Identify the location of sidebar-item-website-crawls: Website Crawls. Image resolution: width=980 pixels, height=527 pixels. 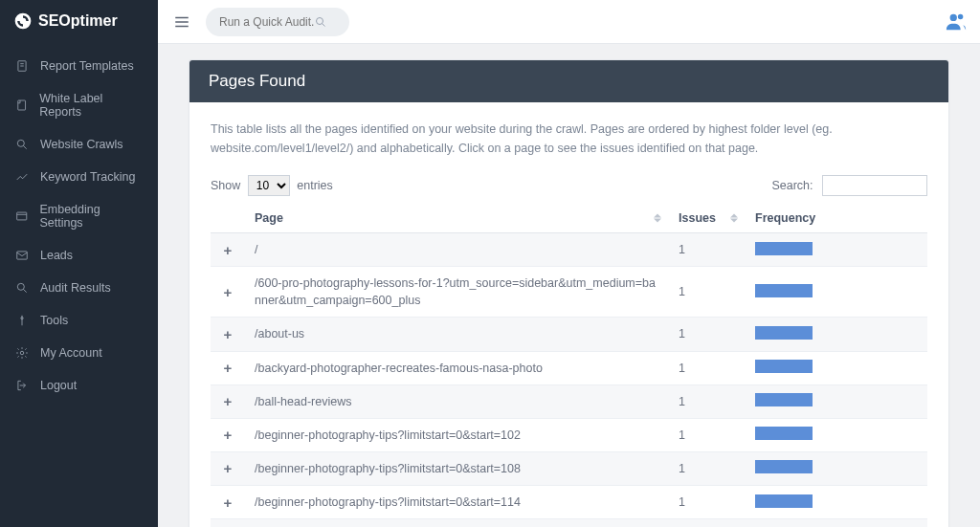
(78, 144).